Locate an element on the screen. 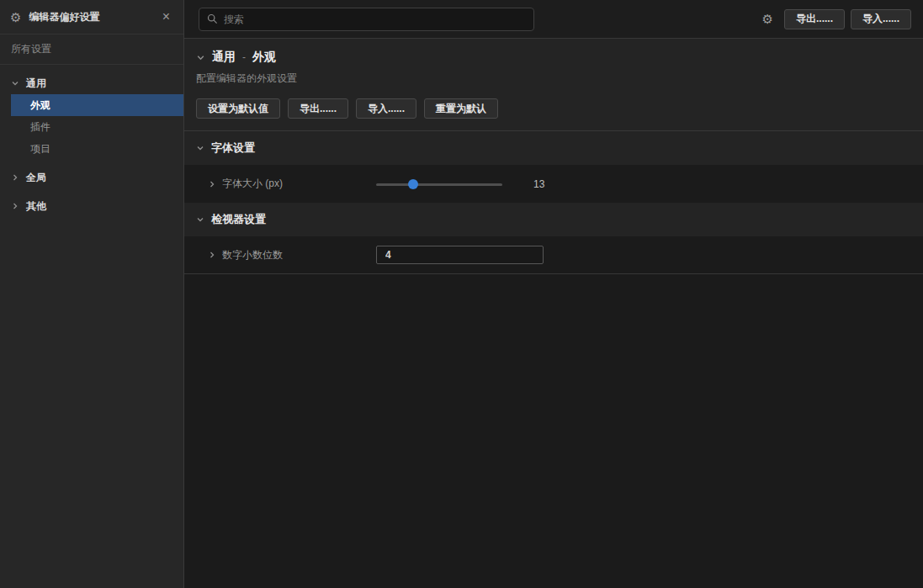 This screenshot has height=588, width=923. search-box is located at coordinates (367, 19).